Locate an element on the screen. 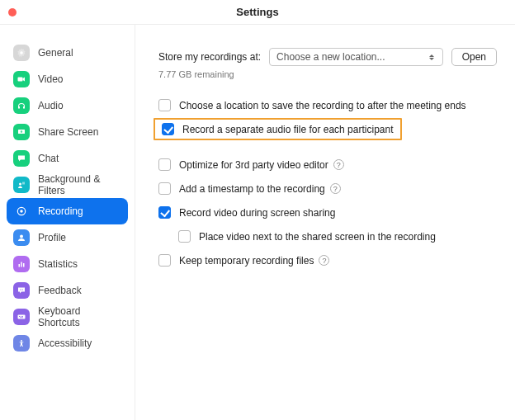  store-label: Store my recordings at: is located at coordinates (210, 57).